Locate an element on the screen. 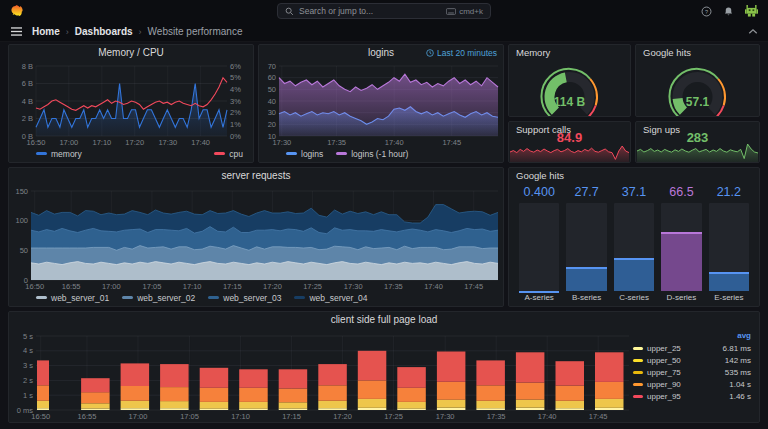  search-shortcut: cmd+k is located at coordinates (464, 12).